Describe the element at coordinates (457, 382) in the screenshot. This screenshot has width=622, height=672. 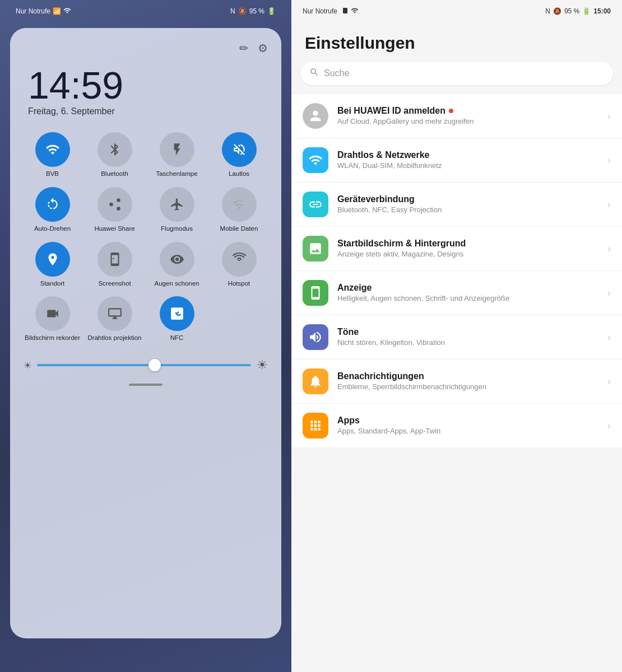
I see `settings-item-benach: Benachrichtigungen Embleme, Sperrbildsch…` at that location.